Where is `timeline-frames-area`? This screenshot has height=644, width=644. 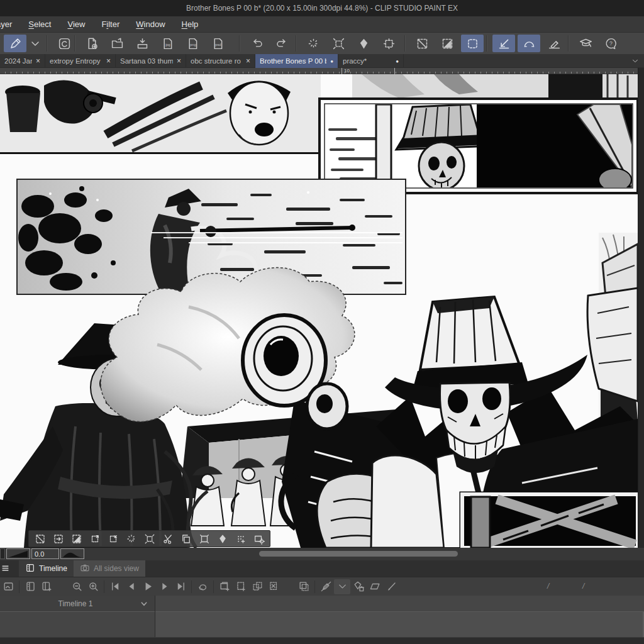
timeline-frames-area is located at coordinates (400, 625).